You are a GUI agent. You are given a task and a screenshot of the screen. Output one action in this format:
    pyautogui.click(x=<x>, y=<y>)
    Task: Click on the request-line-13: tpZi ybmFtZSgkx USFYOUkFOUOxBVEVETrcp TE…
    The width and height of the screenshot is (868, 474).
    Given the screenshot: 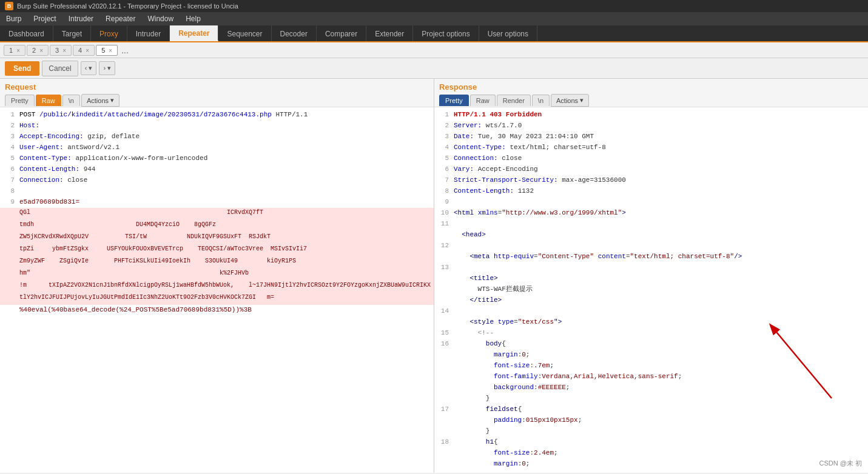 What is the action you would take?
    pyautogui.click(x=217, y=250)
    